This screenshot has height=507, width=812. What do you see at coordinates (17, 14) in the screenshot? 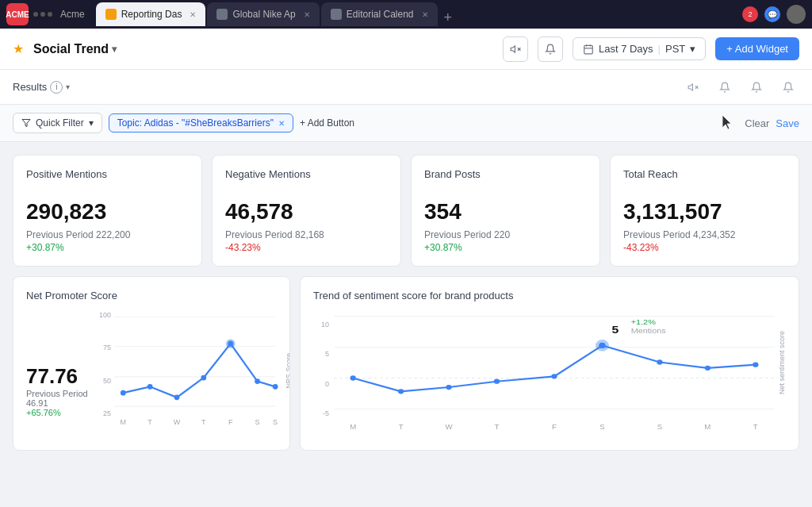
I see `app-logo: ACME` at bounding box center [17, 14].